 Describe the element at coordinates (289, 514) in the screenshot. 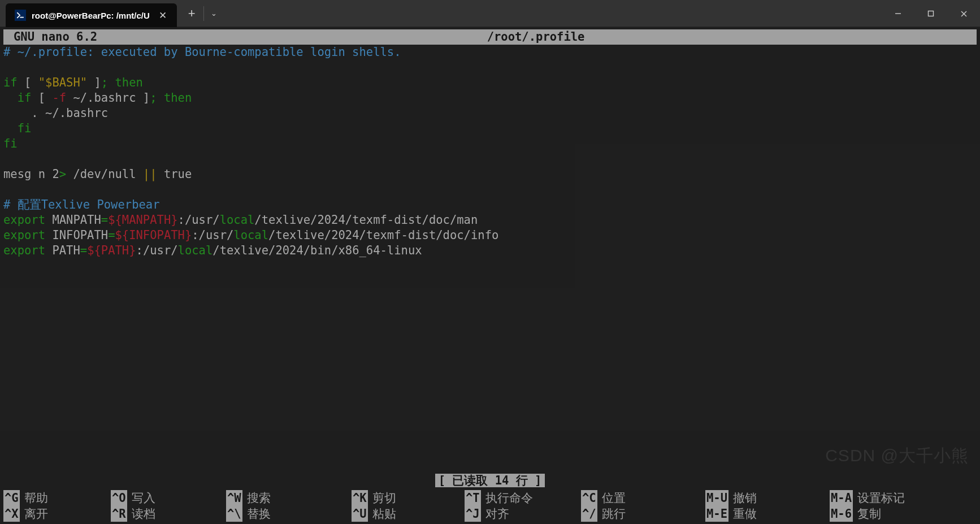

I see `shortcut-: ^\替换` at that location.